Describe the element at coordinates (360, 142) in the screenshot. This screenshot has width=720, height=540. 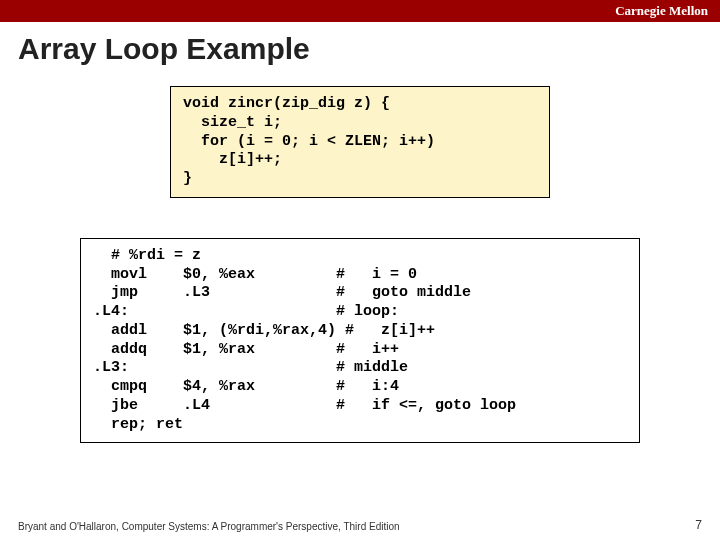
I see `c-code-box: void zincr(zip_dig z) { size_t i; for (i…` at that location.